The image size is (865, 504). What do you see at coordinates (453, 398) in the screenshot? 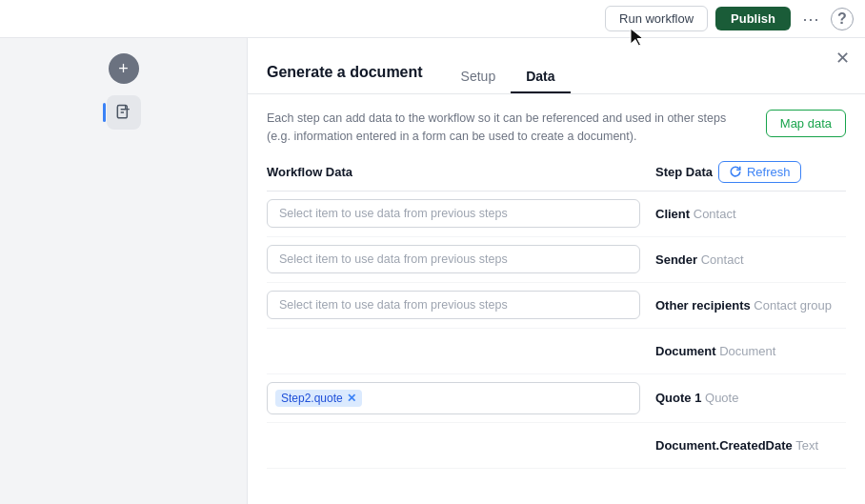
I see `workflow-cell: Step2.quote ✕` at bounding box center [453, 398].